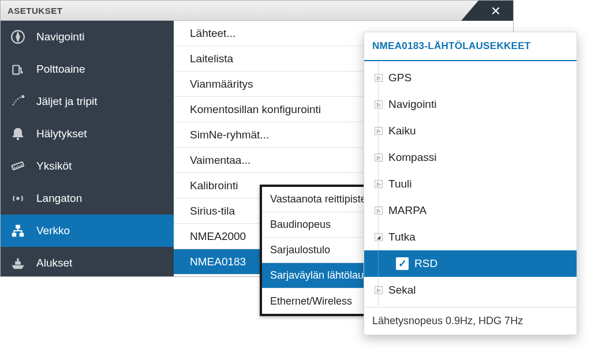  What do you see at coordinates (470, 157) in the screenshot?
I see `tree-node-compass: Kompassi` at bounding box center [470, 157].